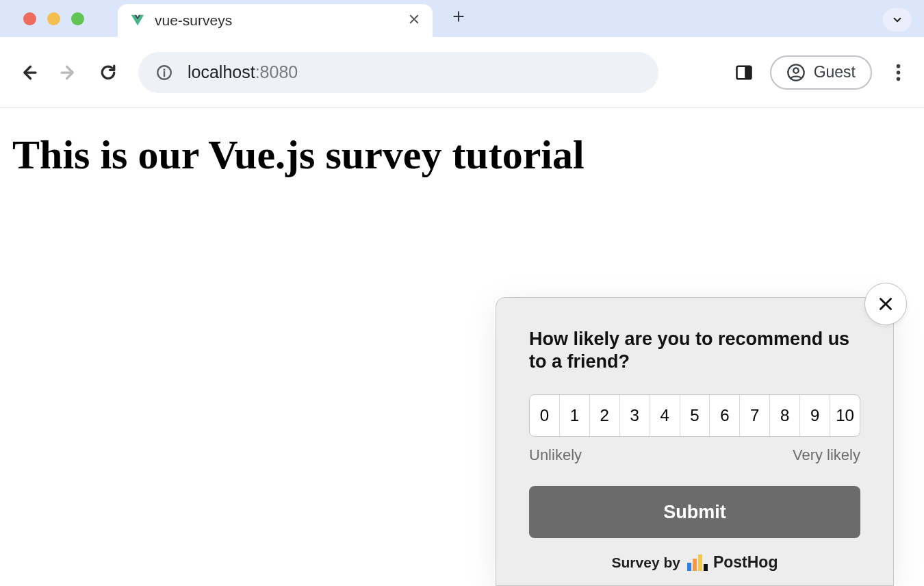 This screenshot has width=924, height=586. I want to click on window-maximize-button, so click(78, 19).